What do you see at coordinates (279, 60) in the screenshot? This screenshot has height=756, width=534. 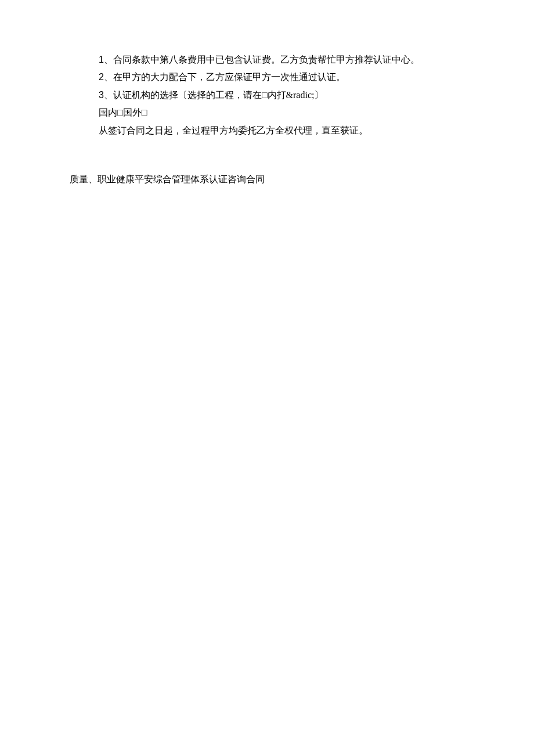 I see `paragraph-1: 1、合同条款中第八条费用中已包含认证费。乙方负责帮忙甲方推荐认证中心。` at bounding box center [279, 60].